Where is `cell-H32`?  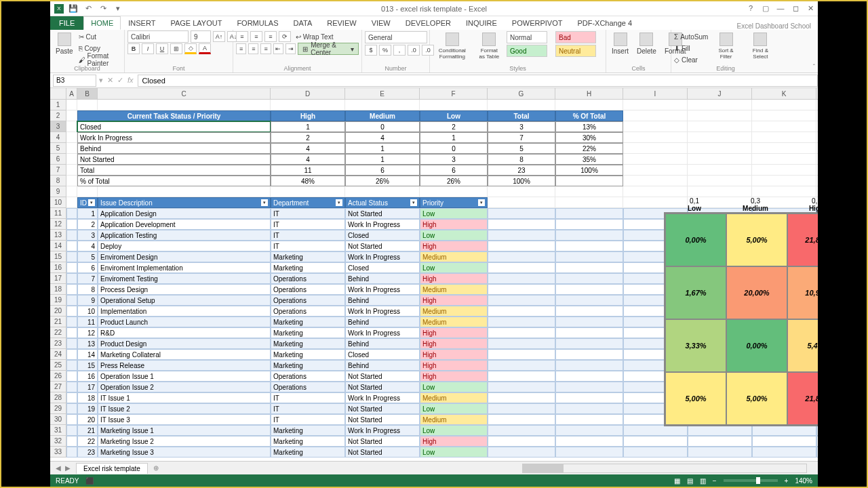
cell-H32 is located at coordinates (589, 441).